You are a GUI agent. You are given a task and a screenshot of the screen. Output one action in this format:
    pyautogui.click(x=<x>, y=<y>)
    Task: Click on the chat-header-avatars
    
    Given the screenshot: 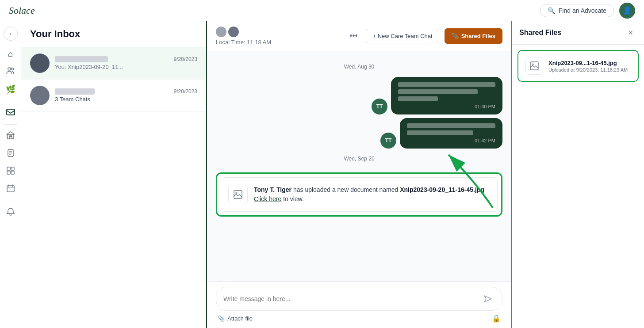 What is the action you would take?
    pyautogui.click(x=243, y=32)
    